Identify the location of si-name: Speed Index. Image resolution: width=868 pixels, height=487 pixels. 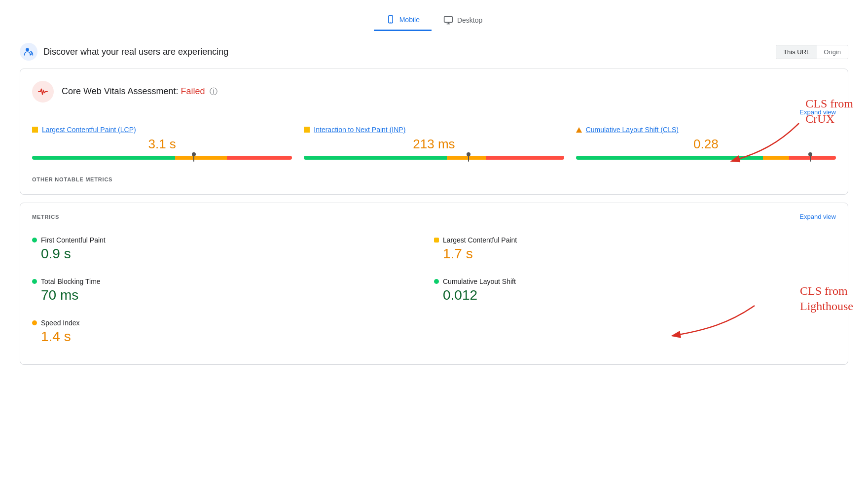
(60, 323).